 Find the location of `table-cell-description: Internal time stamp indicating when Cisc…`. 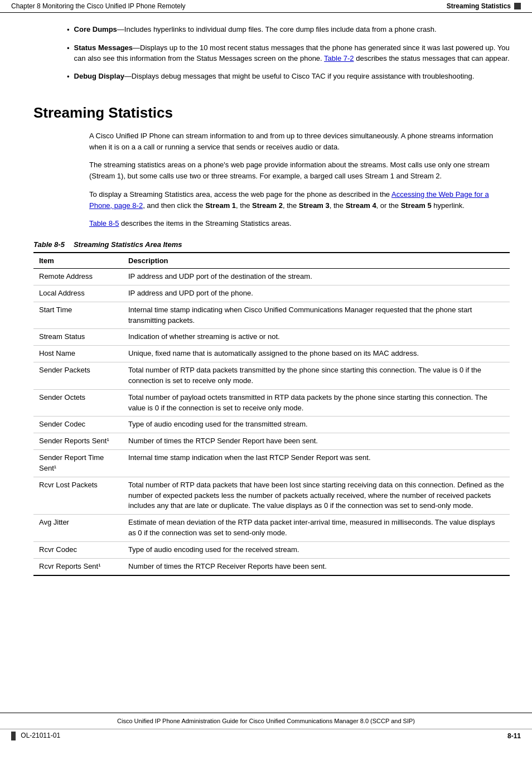

table-cell-description: Internal time stamp indicating when Cisc… is located at coordinates (316, 316).